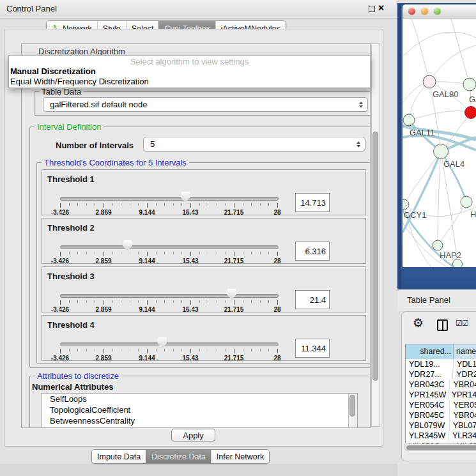 This screenshot has width=476, height=476. What do you see at coordinates (312, 300) in the screenshot?
I see `threshold-3-value-field: 21.4` at bounding box center [312, 300].